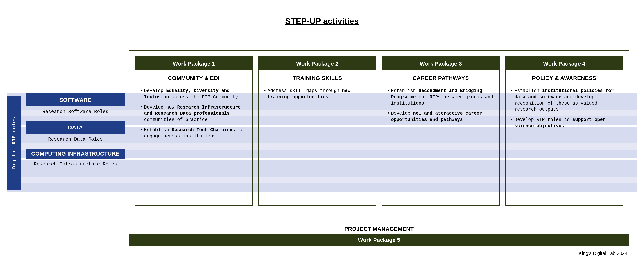 This screenshot has height=265, width=644. Describe the element at coordinates (76, 165) in the screenshot. I see `role-computing-infra-desc: Research Infrastructure Roles` at that location.